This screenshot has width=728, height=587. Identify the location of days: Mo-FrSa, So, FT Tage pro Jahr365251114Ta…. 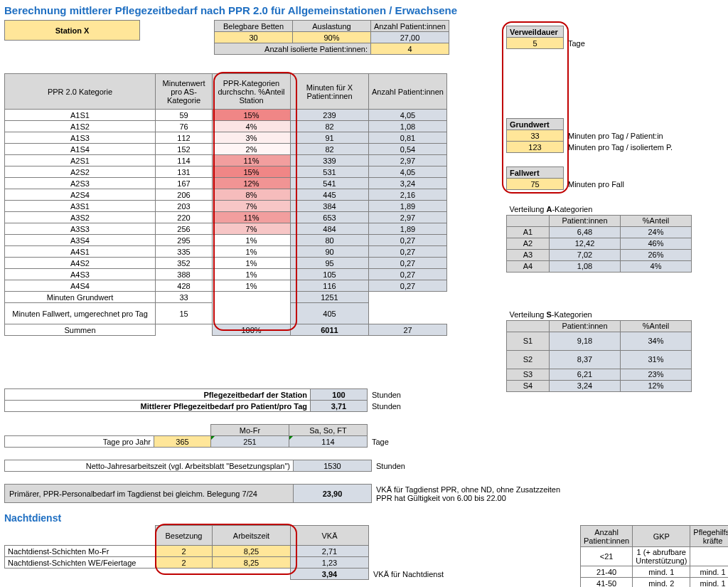
(198, 435).